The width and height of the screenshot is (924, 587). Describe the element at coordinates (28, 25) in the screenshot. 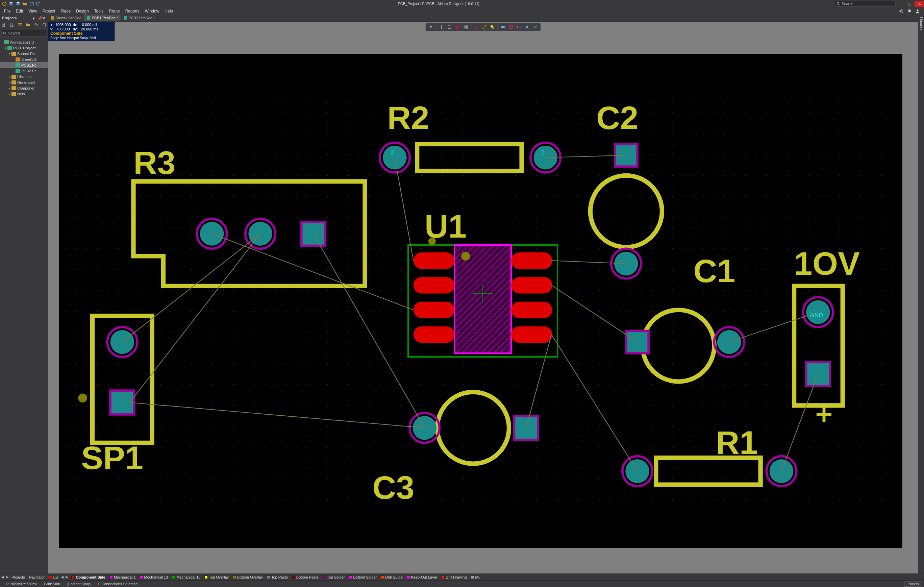

I see `open-project-icon` at that location.